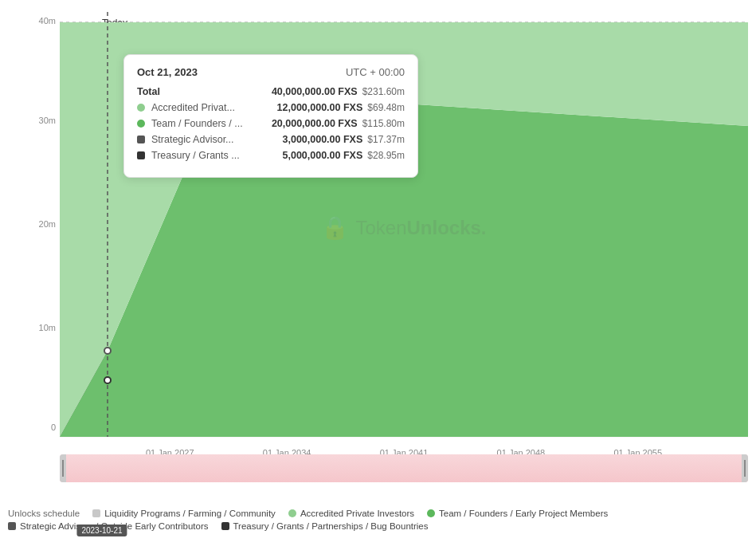 The image size is (756, 554). I want to click on tooltip-total-value: 40,000,000.00 FXS, so click(315, 92).